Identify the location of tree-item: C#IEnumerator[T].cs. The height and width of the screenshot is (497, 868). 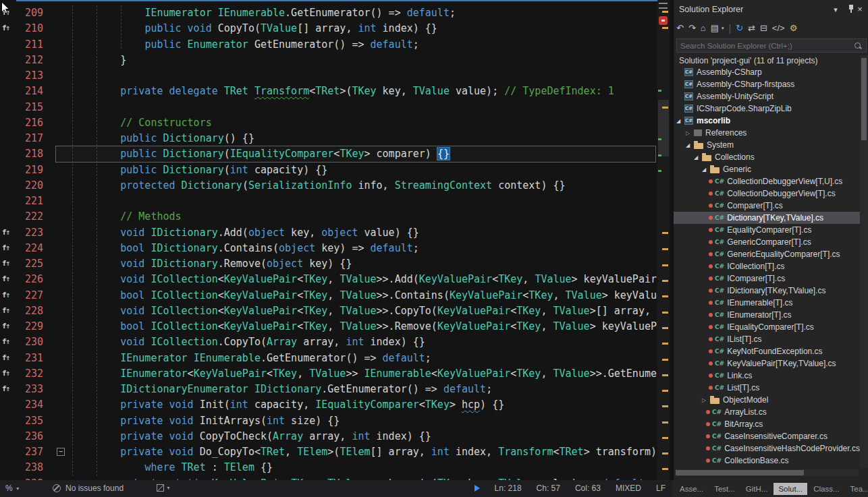
(767, 315).